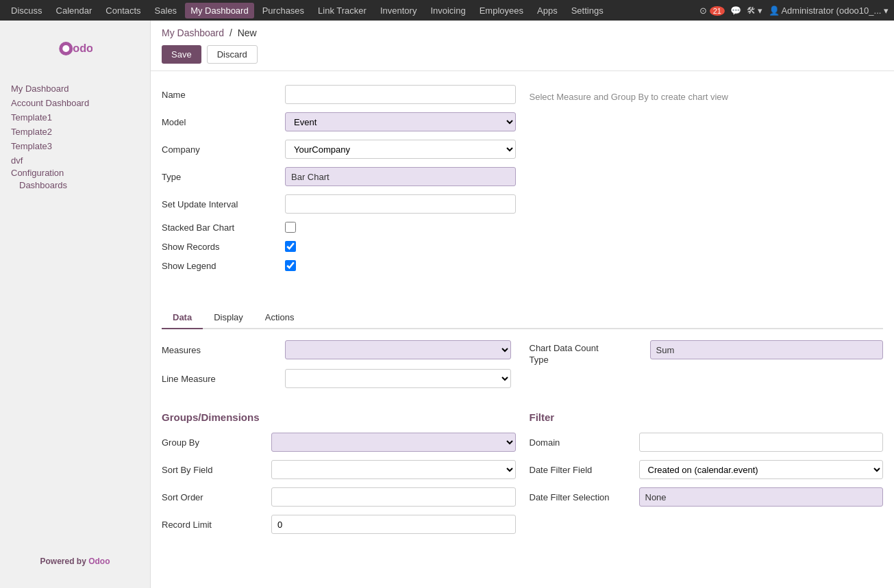 This screenshot has width=894, height=588. What do you see at coordinates (584, 497) in the screenshot?
I see `date-filter-selection-label: Date Filter Selection` at bounding box center [584, 497].